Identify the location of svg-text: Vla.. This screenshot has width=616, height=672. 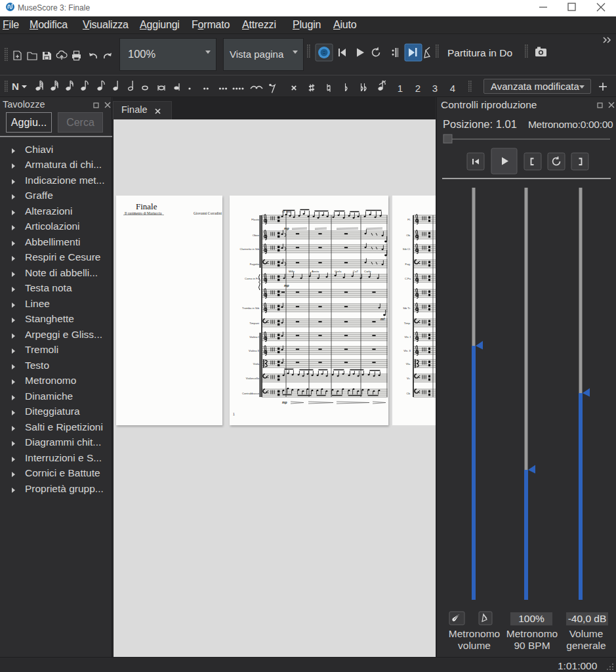
(408, 364).